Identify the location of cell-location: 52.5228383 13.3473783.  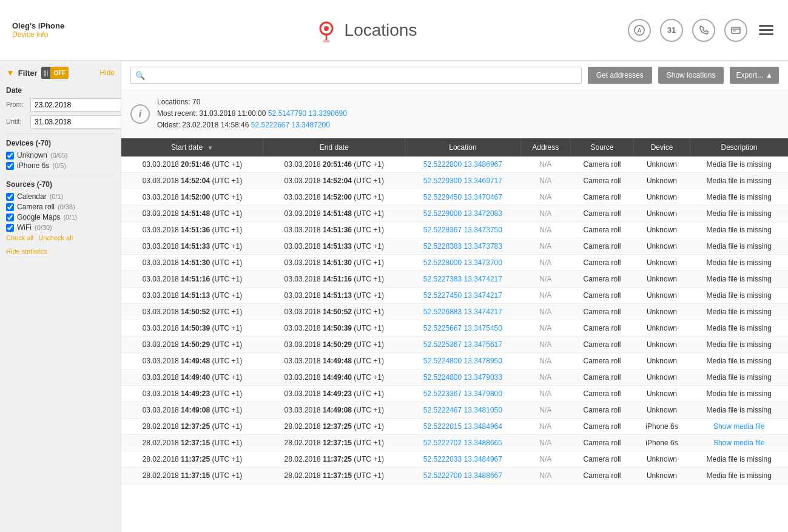
(463, 246).